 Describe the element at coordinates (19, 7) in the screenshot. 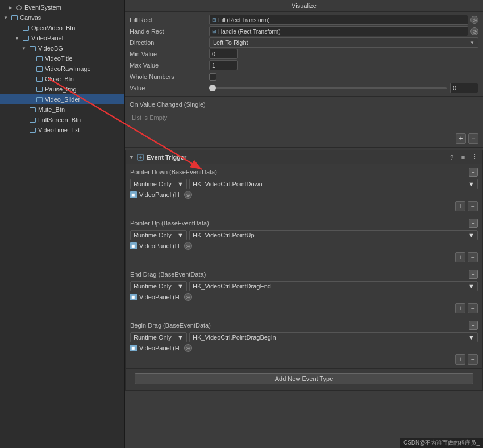

I see `tree-icon-eventsystem` at that location.